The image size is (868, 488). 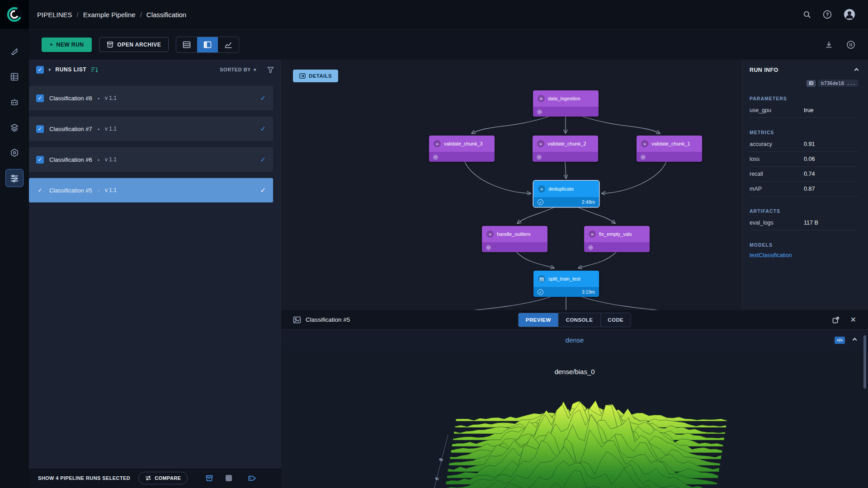 I want to click on run-row: ✓Classification #6●v 1.1✓, so click(x=151, y=160).